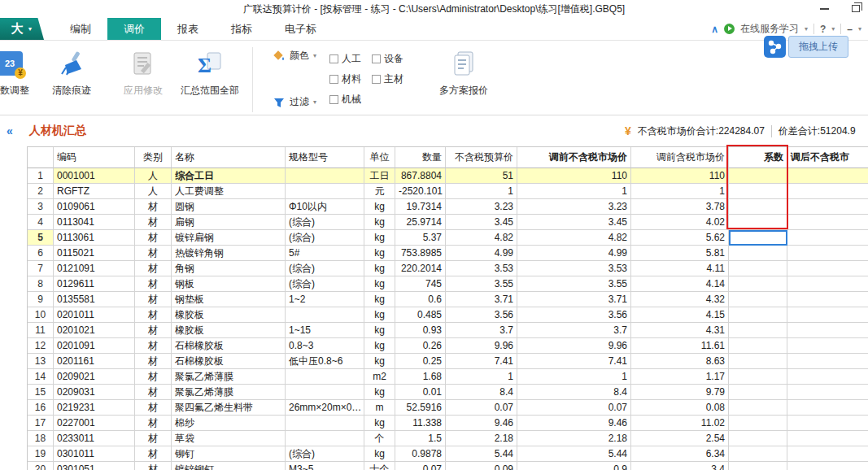  I want to click on table-cell: 0.09, so click(482, 466).